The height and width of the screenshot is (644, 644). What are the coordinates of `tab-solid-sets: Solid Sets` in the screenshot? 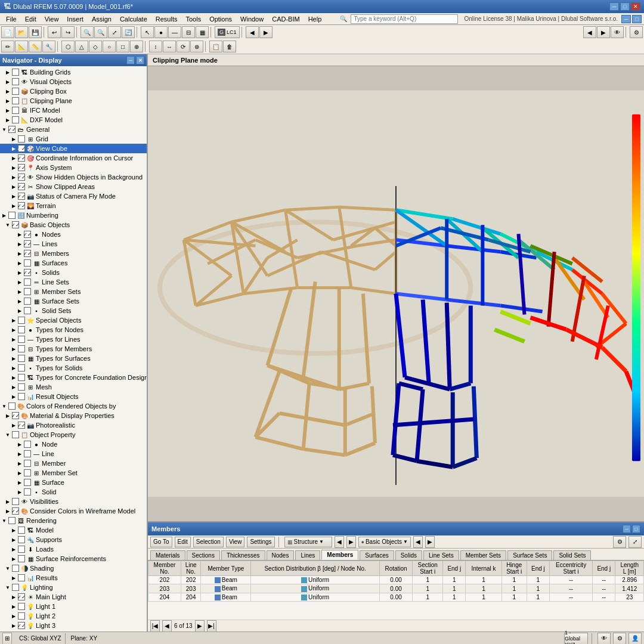 It's located at (572, 555).